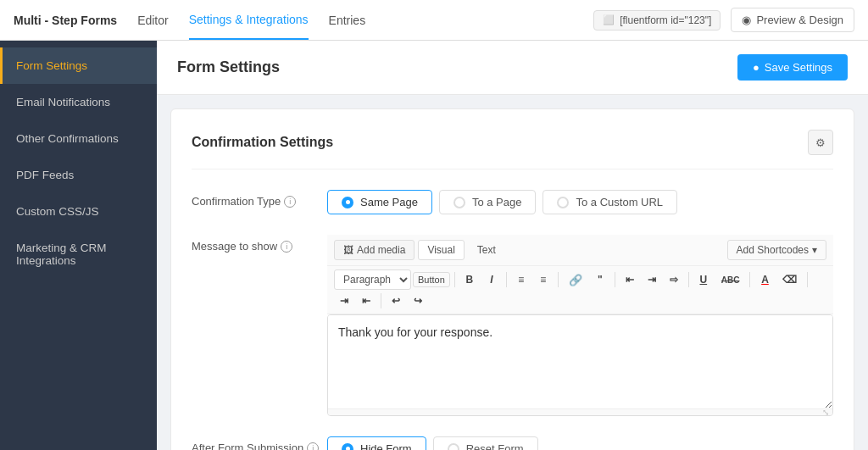 The image size is (868, 450). What do you see at coordinates (521, 280) in the screenshot?
I see `unordered-list-button: ≡` at bounding box center [521, 280].